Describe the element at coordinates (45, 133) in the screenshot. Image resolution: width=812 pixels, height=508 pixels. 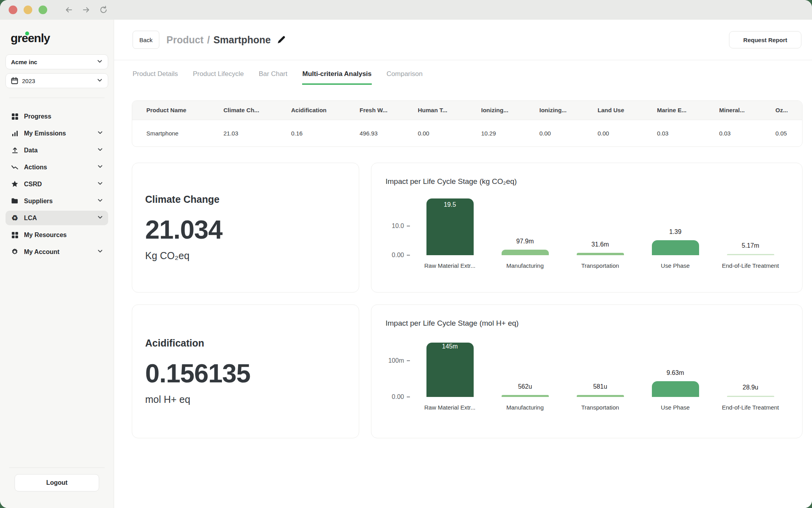
I see `sidebar-item-label: My Emissions` at that location.